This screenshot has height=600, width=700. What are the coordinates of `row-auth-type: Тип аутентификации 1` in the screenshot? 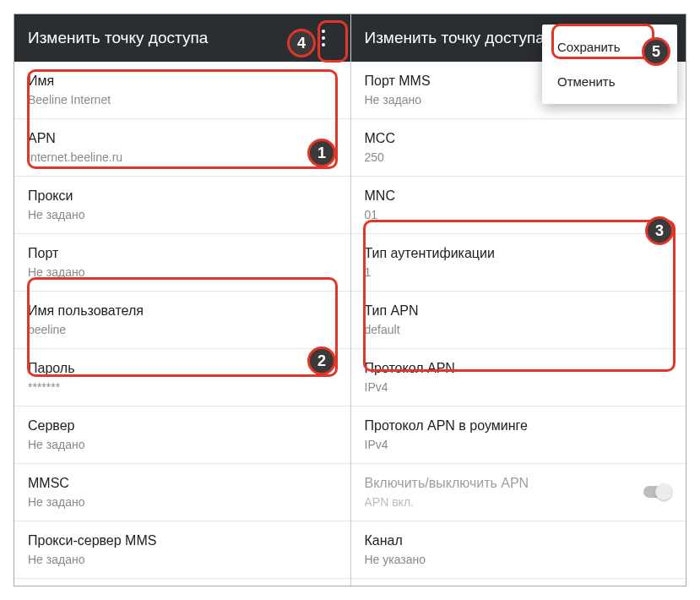 It's located at (518, 263).